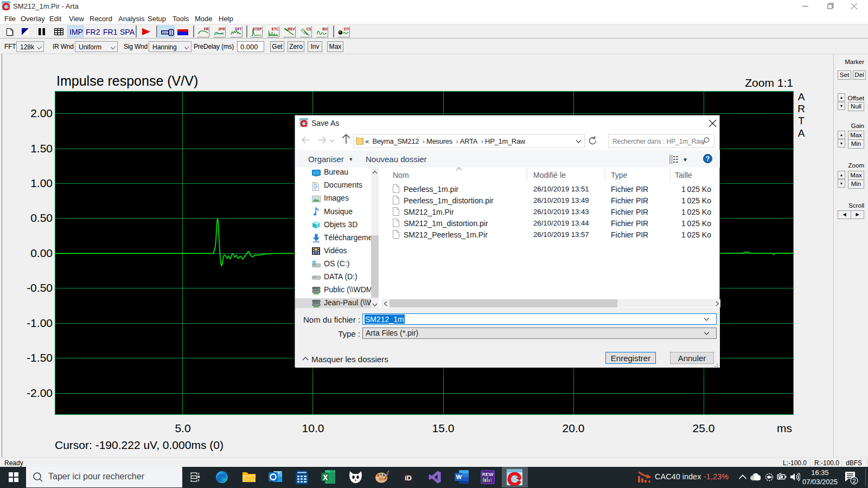 The height and width of the screenshot is (488, 868). I want to click on svg-text: REW, so click(488, 474).